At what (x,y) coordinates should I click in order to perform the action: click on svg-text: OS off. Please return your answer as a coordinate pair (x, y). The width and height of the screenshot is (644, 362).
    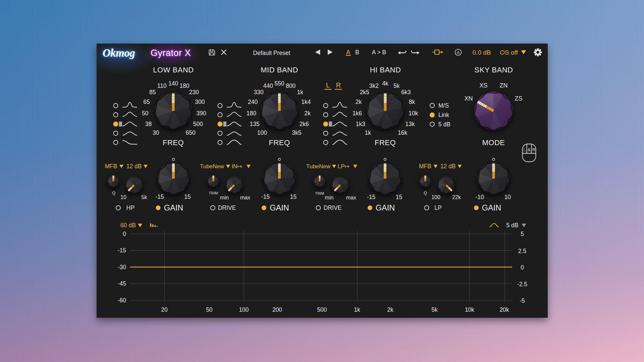
    Looking at the image, I should click on (509, 52).